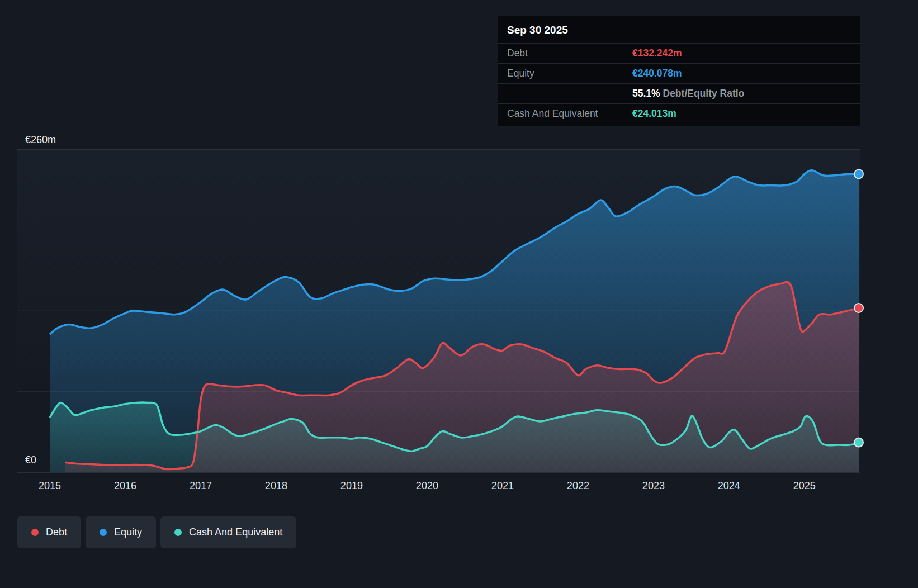  I want to click on equity-legend-dot, so click(103, 532).